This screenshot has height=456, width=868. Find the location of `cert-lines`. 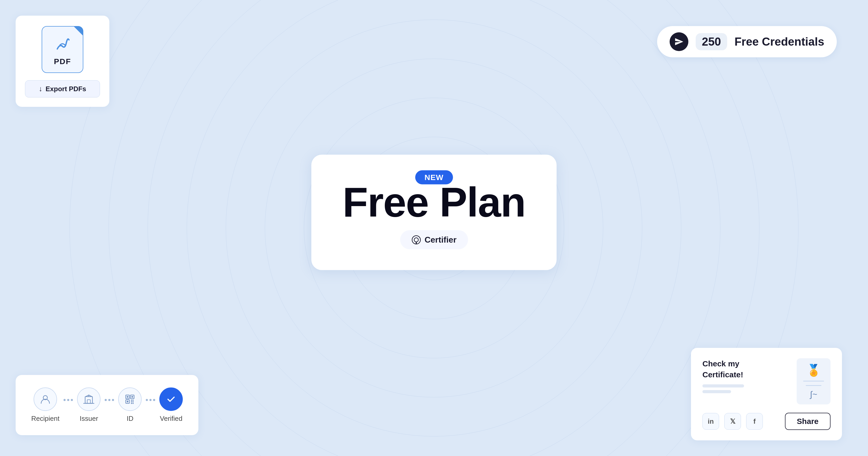

cert-lines is located at coordinates (746, 389).